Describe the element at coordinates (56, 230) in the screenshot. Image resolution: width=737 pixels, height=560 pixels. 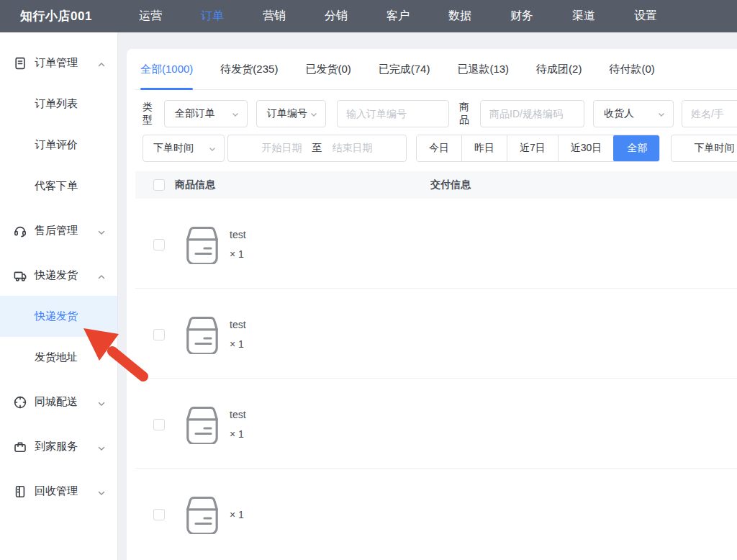
I see `sidebar-group-label: 售后管理` at that location.